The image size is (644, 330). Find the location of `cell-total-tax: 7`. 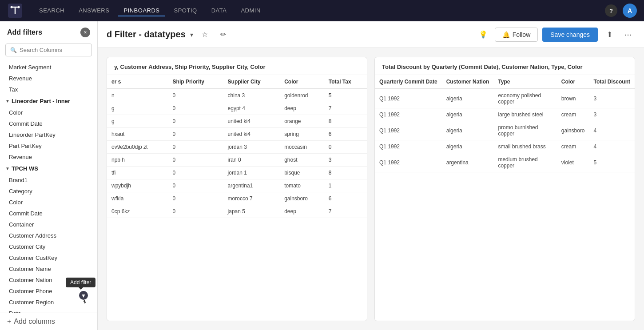

cell-total-tax: 7 is located at coordinates (346, 108).